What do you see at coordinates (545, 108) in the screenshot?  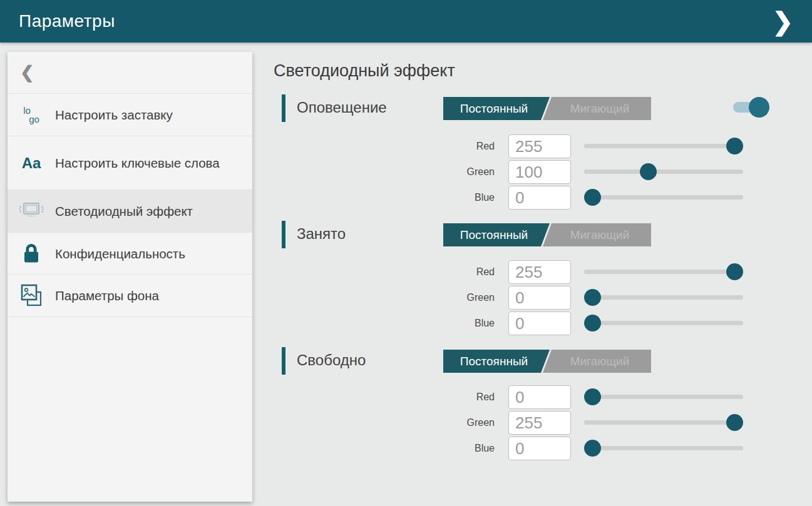 I see `section-notification-header: Оповещение Постоянный Мигающий` at bounding box center [545, 108].